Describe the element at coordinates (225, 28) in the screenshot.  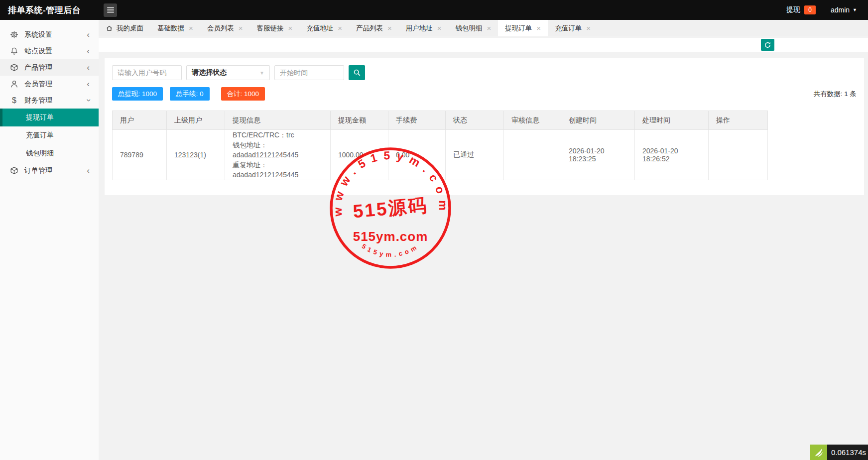
I see `tab-2: 会员列表×` at that location.